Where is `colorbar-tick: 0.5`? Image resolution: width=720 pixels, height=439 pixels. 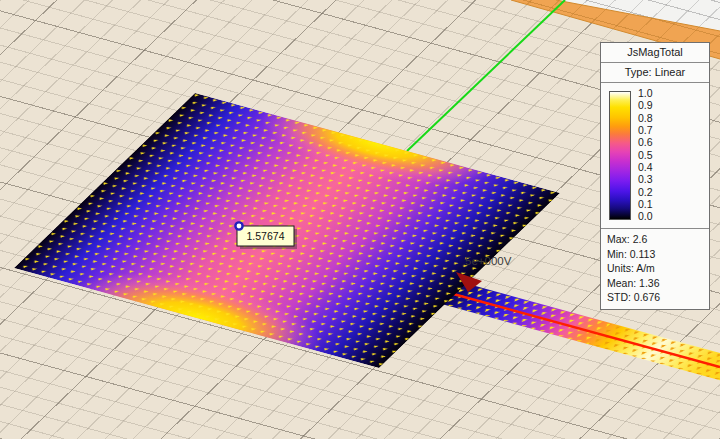
colorbar-tick: 0.5 is located at coordinates (646, 156).